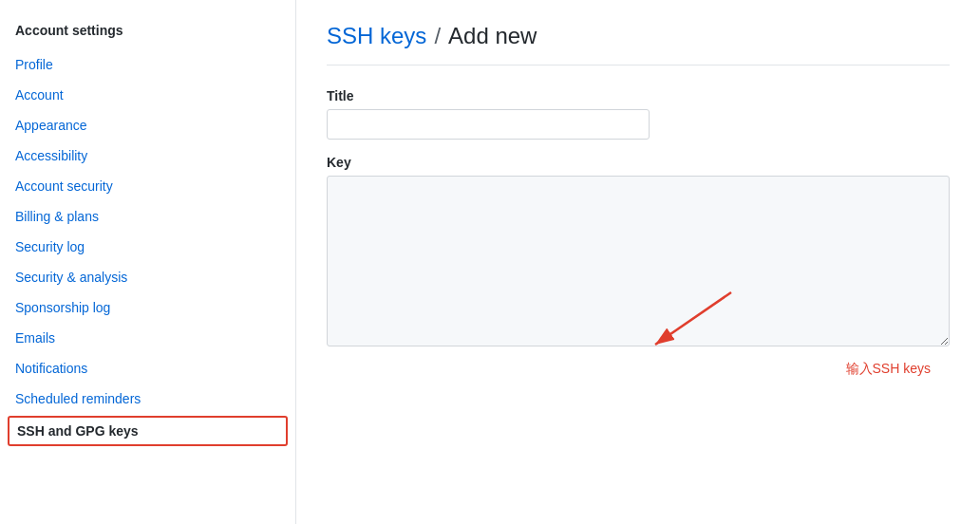 This screenshot has height=524, width=980. What do you see at coordinates (488, 124) in the screenshot?
I see `title-input` at bounding box center [488, 124].